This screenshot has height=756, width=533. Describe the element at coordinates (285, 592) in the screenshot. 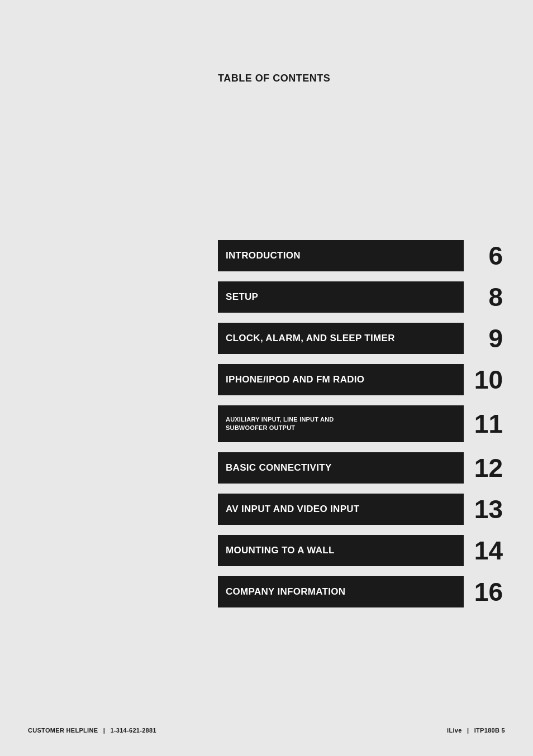

I see `toc-label-text-company: COMPANY INFORMATION` at that location.